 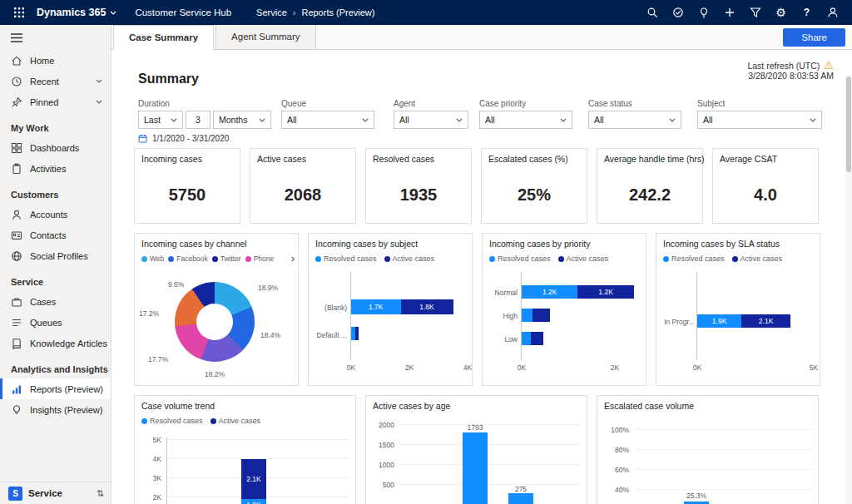 What do you see at coordinates (55, 125) in the screenshot?
I see `sidebar-section-my-work: My Work` at bounding box center [55, 125].